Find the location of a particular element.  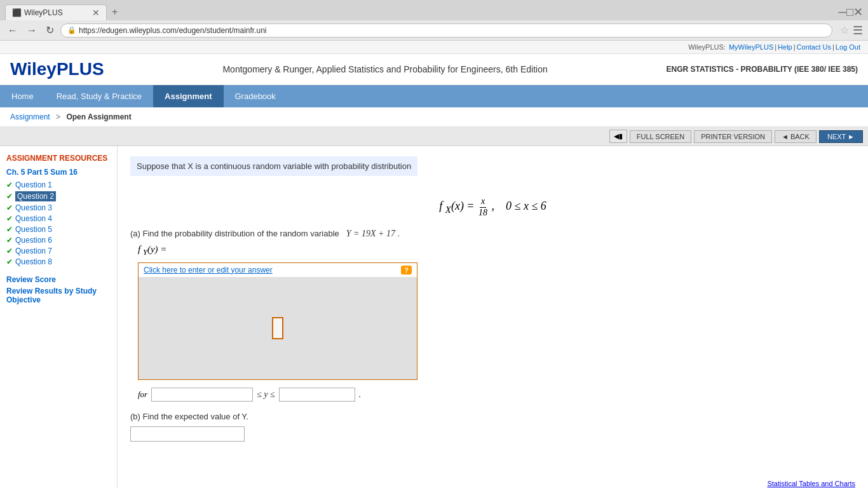

nav-read-study: Read, Study & Practice is located at coordinates (99, 97).